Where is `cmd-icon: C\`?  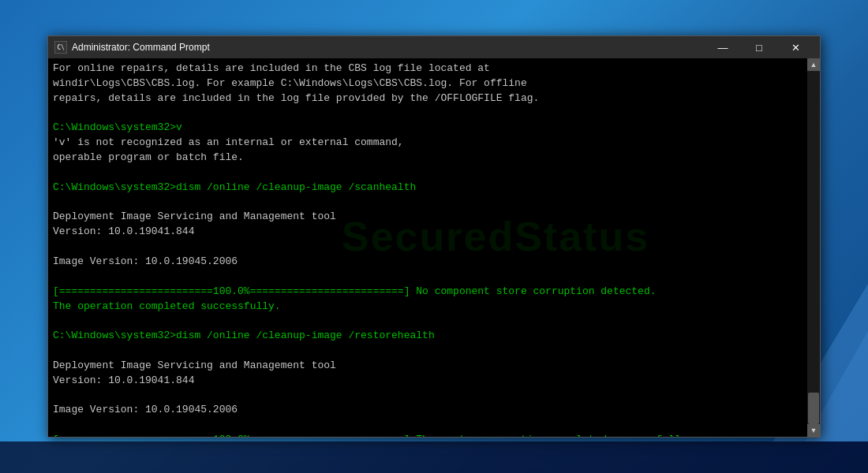
cmd-icon: C\ is located at coordinates (61, 47).